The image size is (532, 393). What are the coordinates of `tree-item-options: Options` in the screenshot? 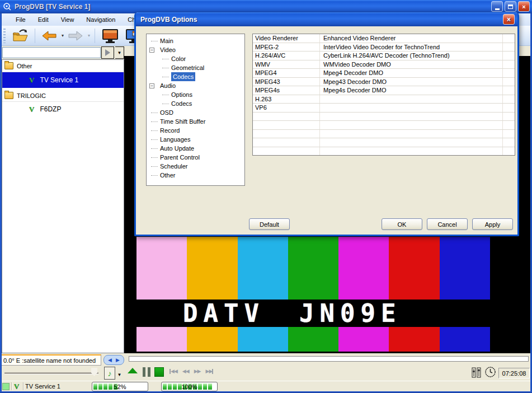 It's located at (196, 95).